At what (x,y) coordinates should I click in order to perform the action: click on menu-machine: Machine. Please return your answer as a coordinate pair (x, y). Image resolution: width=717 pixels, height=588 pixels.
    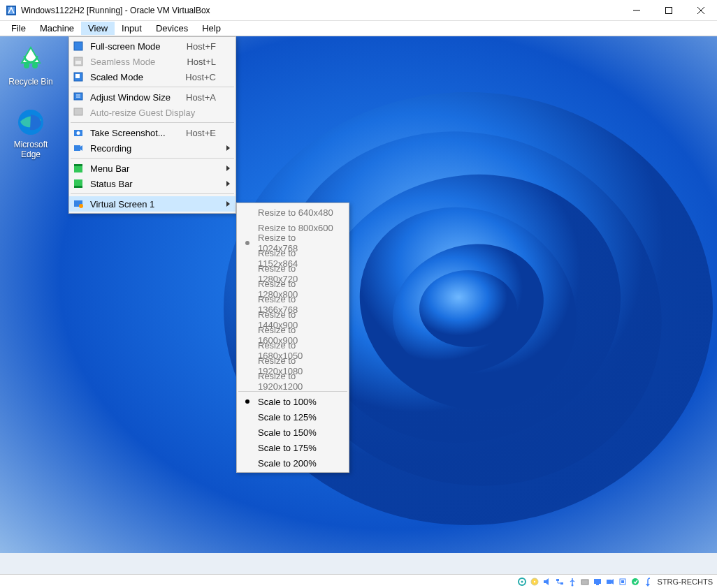
    Looking at the image, I should click on (57, 28).